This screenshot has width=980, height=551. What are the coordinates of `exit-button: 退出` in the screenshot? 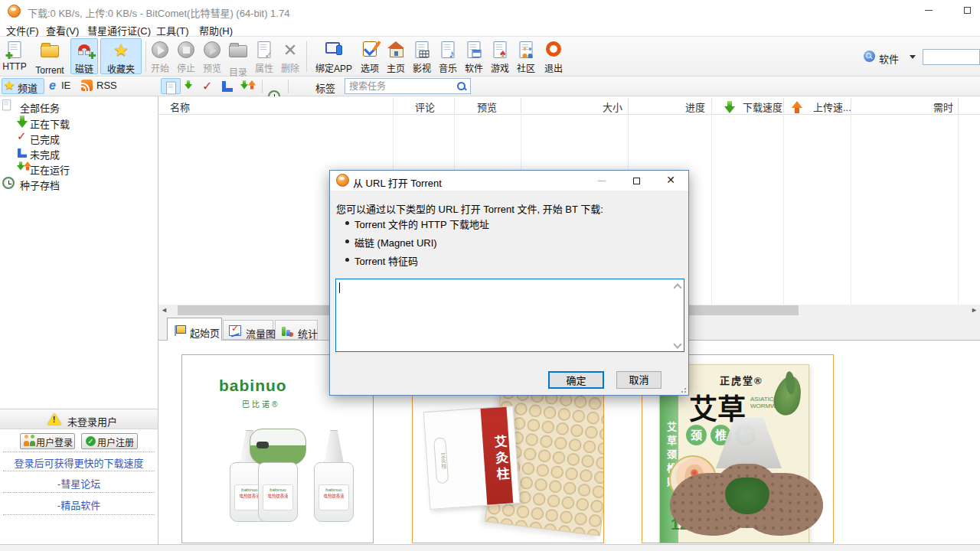 It's located at (554, 57).